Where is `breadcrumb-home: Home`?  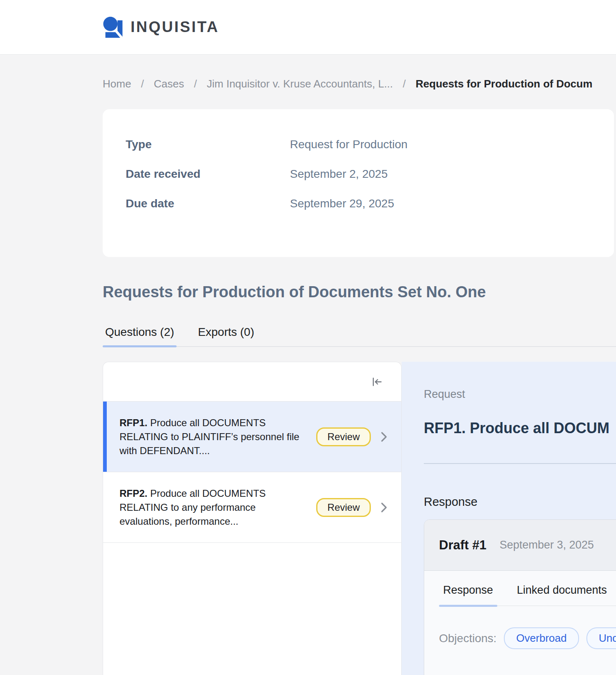 breadcrumb-home: Home is located at coordinates (117, 84).